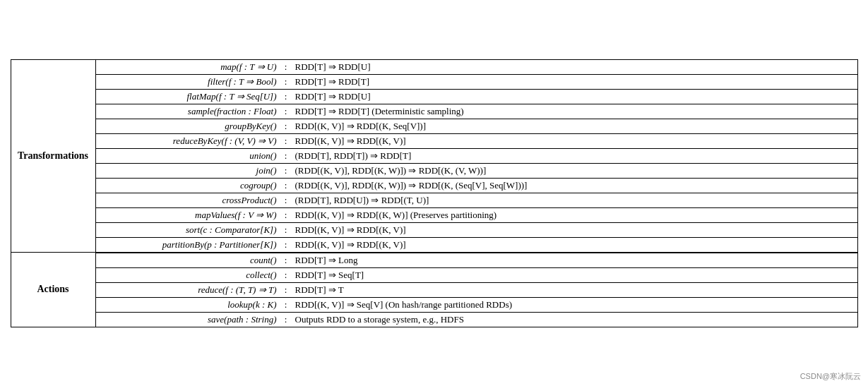 The image size is (868, 386). I want to click on row-content: reduceByKey(f : (V, V) ⇒ V):RDD[(K, V)] …, so click(476, 141).